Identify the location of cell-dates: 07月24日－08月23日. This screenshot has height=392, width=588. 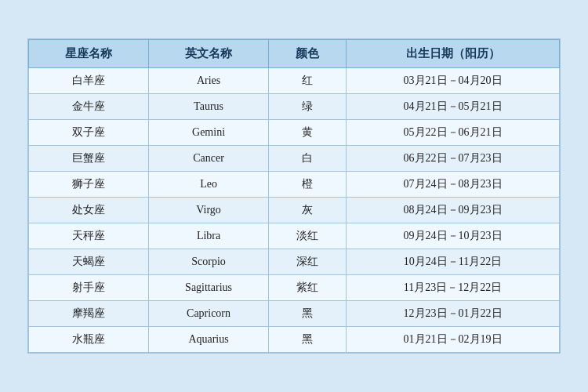
(453, 185).